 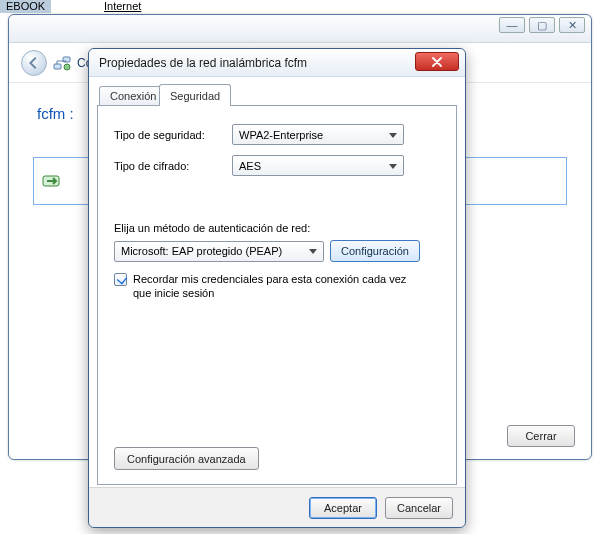 I want to click on auth-method-select: Microsoft: EAP protegido (PEAP), so click(x=219, y=252).